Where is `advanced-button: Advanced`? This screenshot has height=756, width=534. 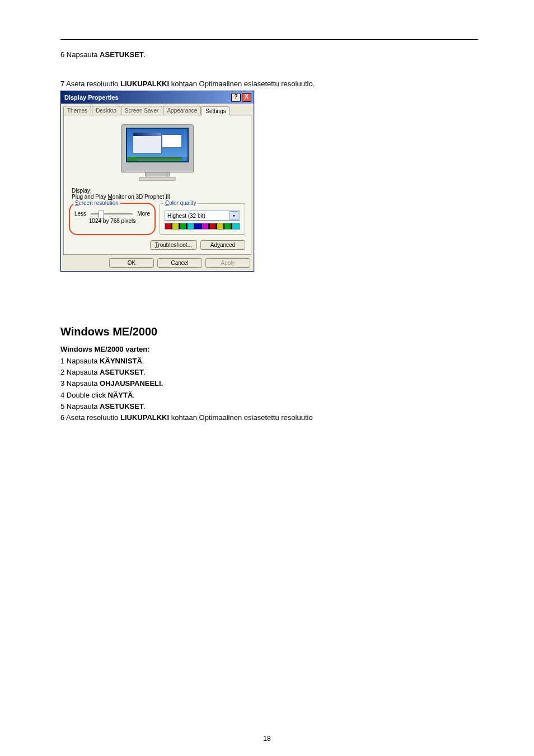
advanced-button: Advanced is located at coordinates (223, 245).